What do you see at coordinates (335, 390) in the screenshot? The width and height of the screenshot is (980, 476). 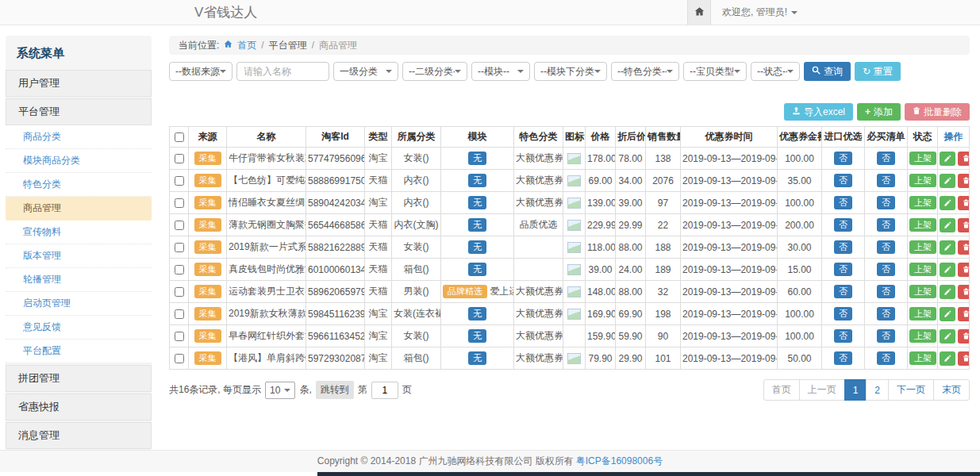 I see `jump-button: 跳转到` at bounding box center [335, 390].